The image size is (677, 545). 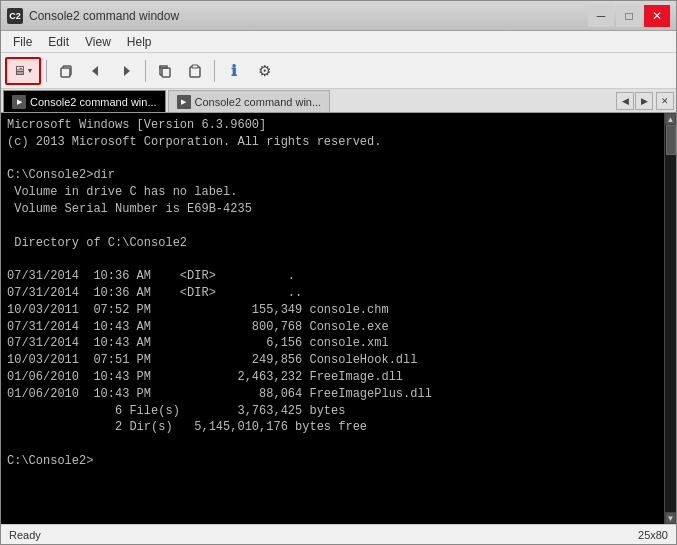 What do you see at coordinates (670, 318) in the screenshot?
I see `terminal-scrollbar: ▲ ▼` at bounding box center [670, 318].